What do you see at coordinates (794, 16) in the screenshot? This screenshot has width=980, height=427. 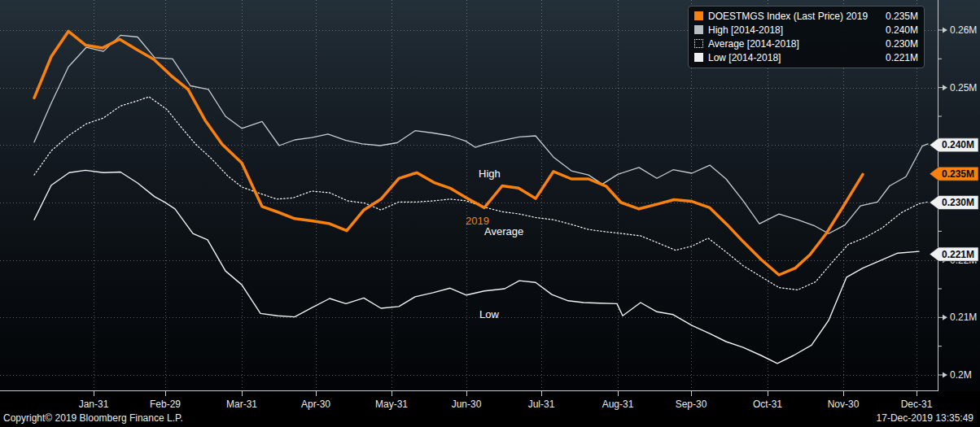 I see `legend-label: DOESTMGS Index (Last Price) 2019` at bounding box center [794, 16].